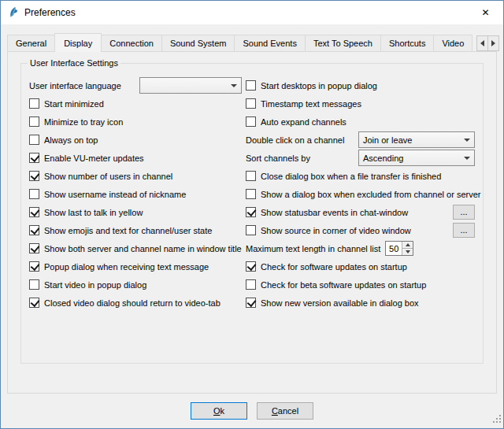  I want to click on checkbox-show-user-count: Show number of users in channel, so click(137, 176).